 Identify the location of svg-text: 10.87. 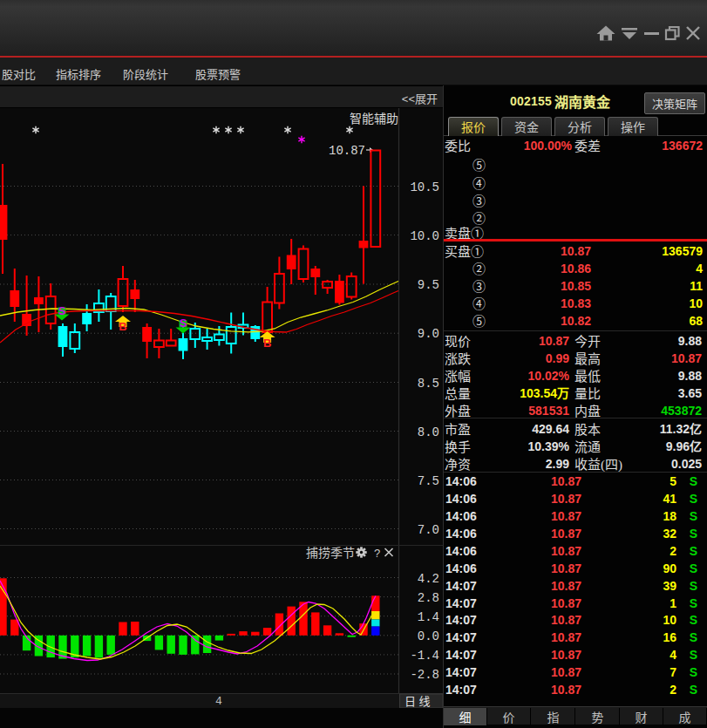
(347, 151).